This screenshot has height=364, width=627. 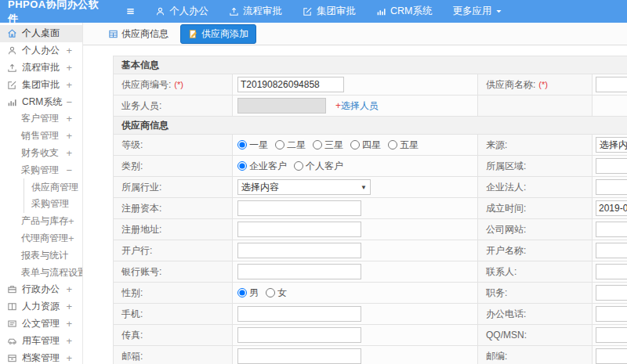 I want to click on bank-account-input, so click(x=299, y=272).